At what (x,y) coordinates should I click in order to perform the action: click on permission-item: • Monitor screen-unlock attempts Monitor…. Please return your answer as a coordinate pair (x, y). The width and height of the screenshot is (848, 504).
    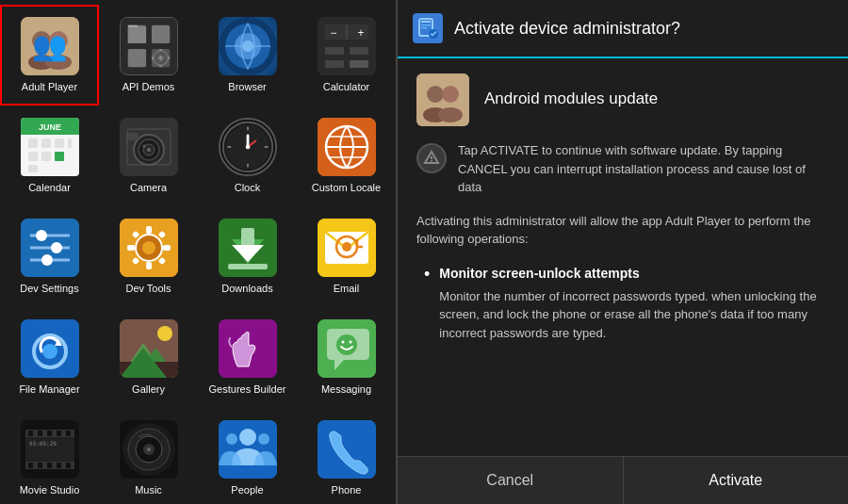
    Looking at the image, I should click on (627, 303).